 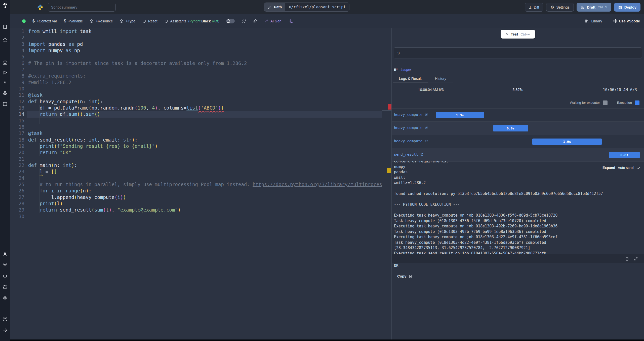 What do you see at coordinates (104, 21) in the screenshot?
I see `add-resource-label: +Resource` at bounding box center [104, 21].